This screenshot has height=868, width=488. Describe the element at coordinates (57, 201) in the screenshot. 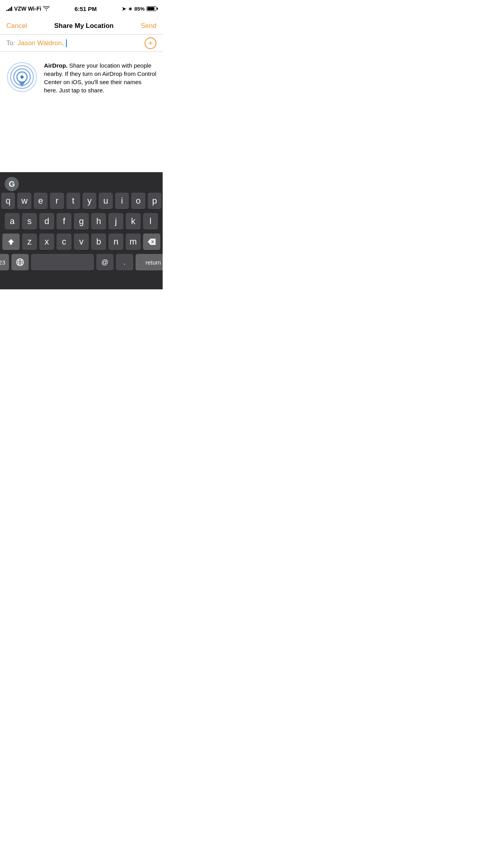

I see `key-r: r` at that location.